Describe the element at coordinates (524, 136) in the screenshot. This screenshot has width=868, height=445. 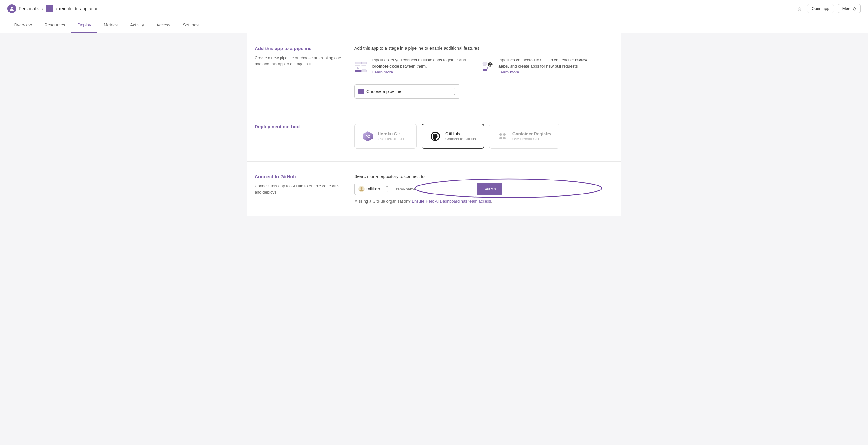
I see `deploy-method-container: Container Registry Use Heroku CLI` at that location.